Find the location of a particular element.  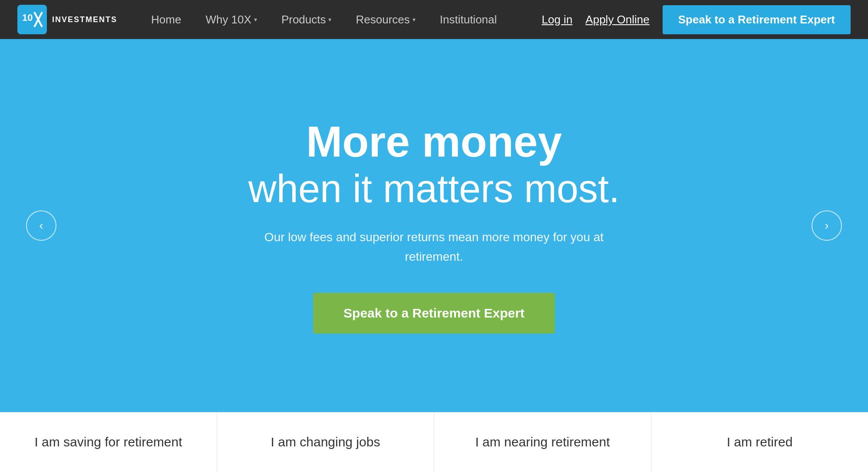

resources-chevron-icon: ▾ is located at coordinates (414, 20).